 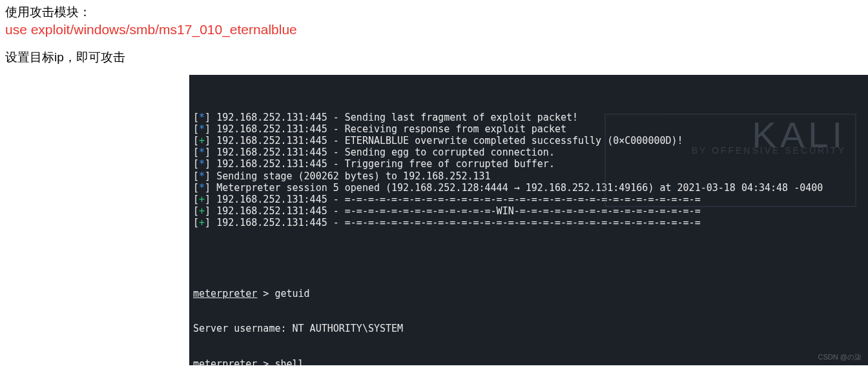 What do you see at coordinates (528, 294) in the screenshot?
I see `terminal-prompt-getuid: meterpreter > getuid` at bounding box center [528, 294].